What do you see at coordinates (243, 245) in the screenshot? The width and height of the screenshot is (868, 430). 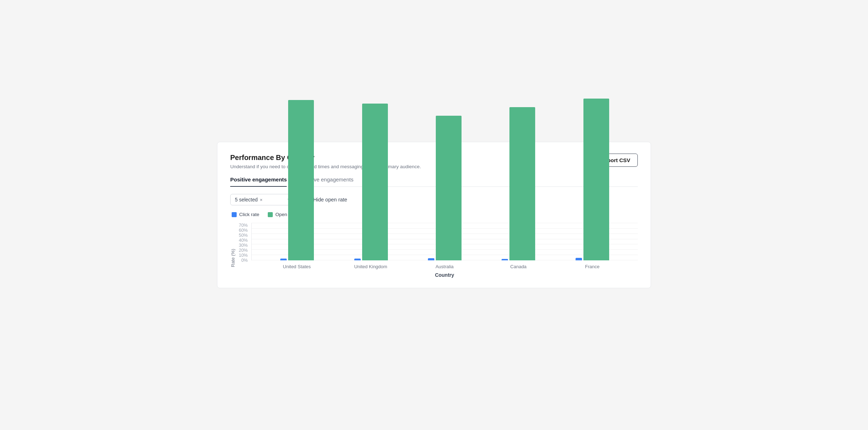 I see `y-axis-label: 30%` at bounding box center [243, 245].